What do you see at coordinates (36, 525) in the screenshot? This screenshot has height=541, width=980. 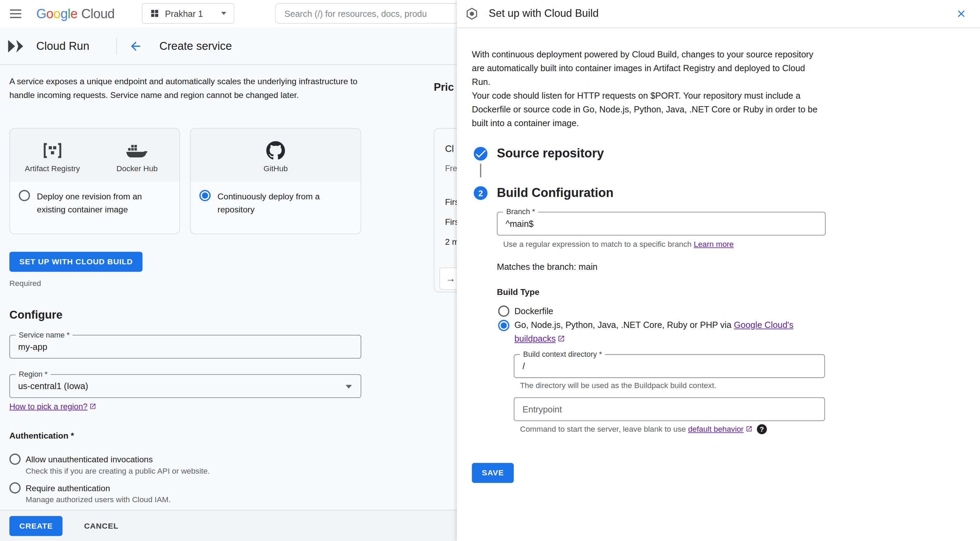 I see `create-button: CREATE` at bounding box center [36, 525].